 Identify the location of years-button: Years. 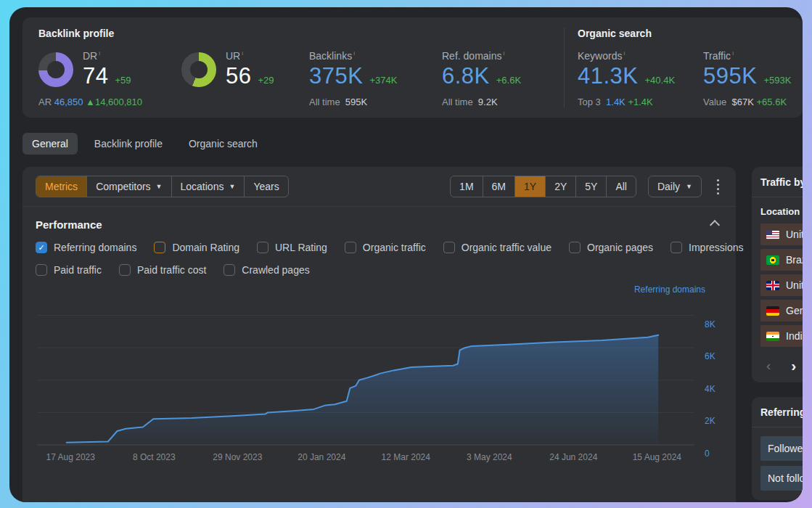
(266, 187).